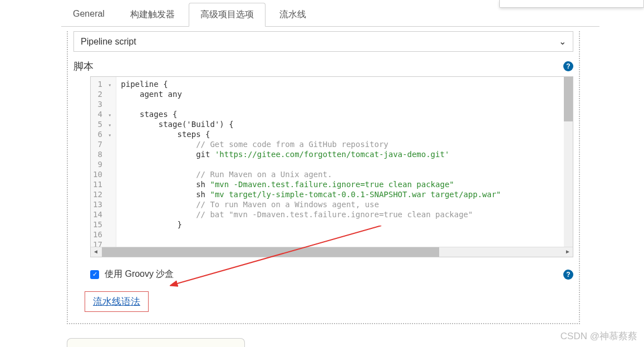 This screenshot has height=347, width=644. What do you see at coordinates (323, 41) in the screenshot?
I see `definition-select: Pipeline script ⌄` at bounding box center [323, 41].